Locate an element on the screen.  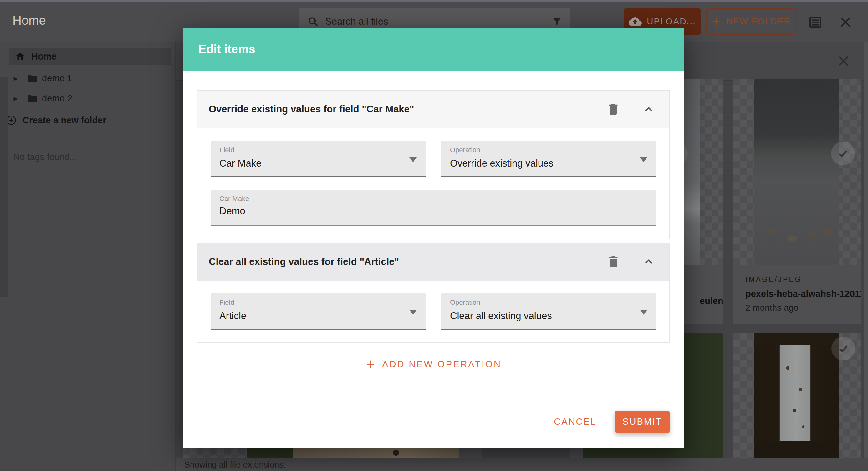
operation-select: Operation Override existing values is located at coordinates (549, 159).